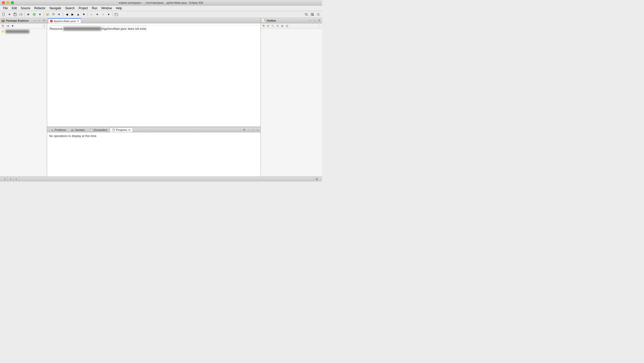  What do you see at coordinates (6, 8) in the screenshot?
I see `menu-file: File` at bounding box center [6, 8].